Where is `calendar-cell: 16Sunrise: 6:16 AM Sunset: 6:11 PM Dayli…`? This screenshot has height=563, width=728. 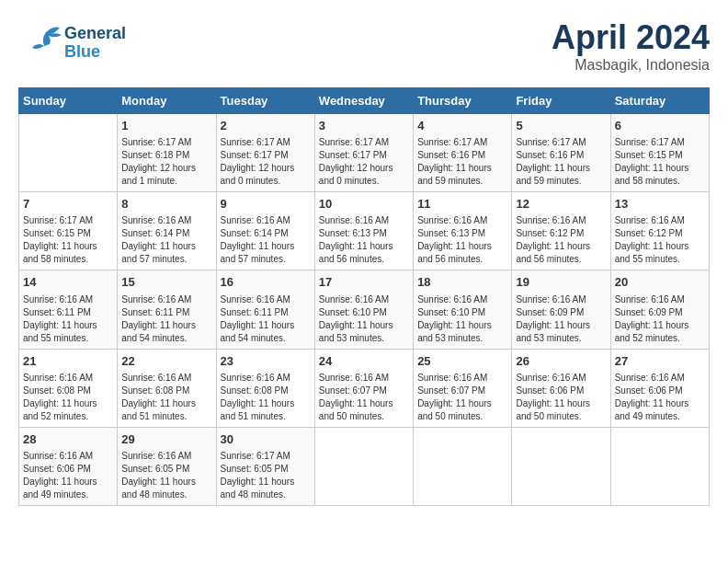 calendar-cell: 16Sunrise: 6:16 AM Sunset: 6:11 PM Dayli… is located at coordinates (265, 309).